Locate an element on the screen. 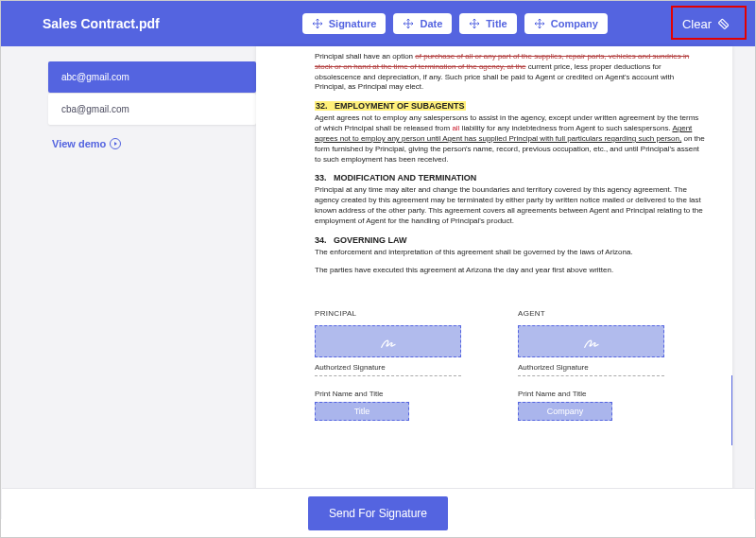 The height and width of the screenshot is (538, 756). contact-item: abc@gmail.com is located at coordinates (152, 78).